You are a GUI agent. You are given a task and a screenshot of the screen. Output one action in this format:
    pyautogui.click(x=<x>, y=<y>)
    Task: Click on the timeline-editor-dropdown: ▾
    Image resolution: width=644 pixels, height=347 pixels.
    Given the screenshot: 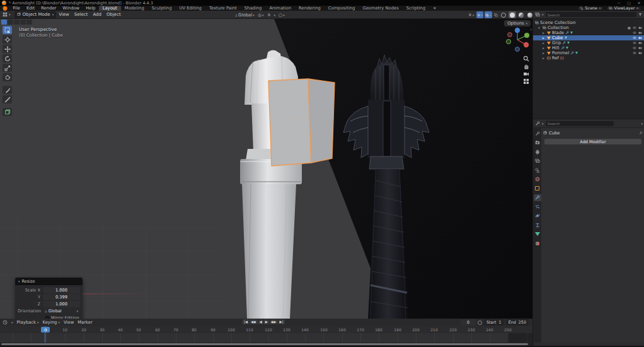 What is the action you would take?
    pyautogui.click(x=13, y=322)
    